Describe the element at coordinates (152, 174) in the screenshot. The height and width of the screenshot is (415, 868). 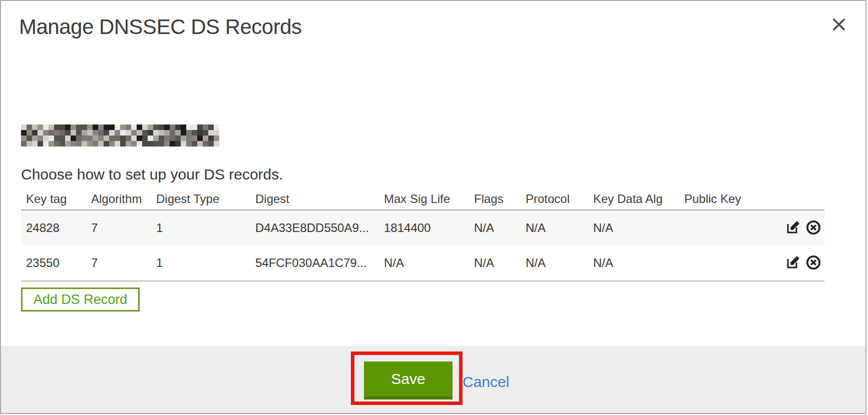
I see `instruction-text: Choose how to set up your DS records.` at that location.